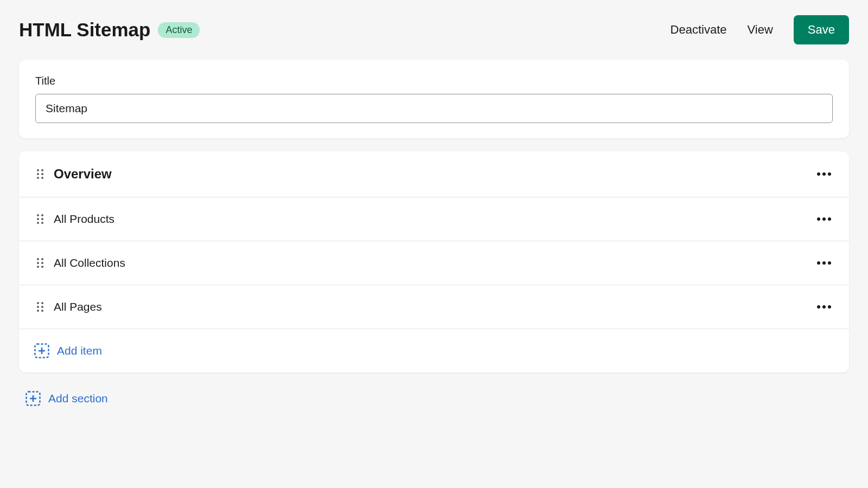  Describe the element at coordinates (85, 30) in the screenshot. I see `page-title: HTML Sitemap` at that location.